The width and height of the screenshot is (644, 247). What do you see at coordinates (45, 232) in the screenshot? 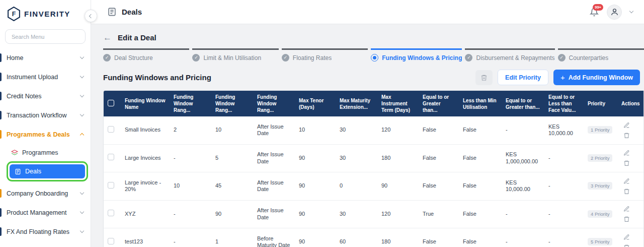
I see `sidebar-item-fx-and-floating-rates: FX And Floating Rates` at bounding box center [45, 232].